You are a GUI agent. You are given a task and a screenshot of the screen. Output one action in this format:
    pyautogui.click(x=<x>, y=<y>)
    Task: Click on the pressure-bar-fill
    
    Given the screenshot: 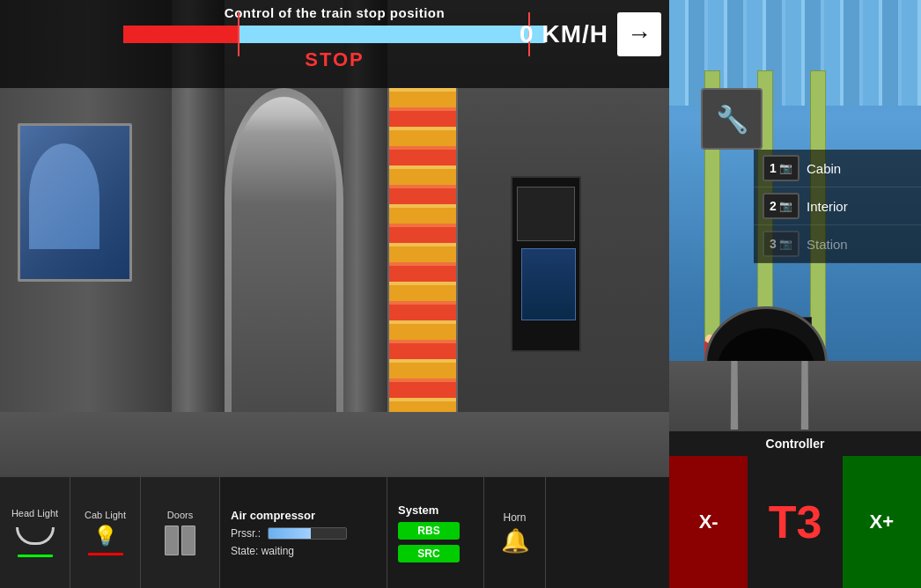 What is the action you would take?
    pyautogui.click(x=290, y=533)
    